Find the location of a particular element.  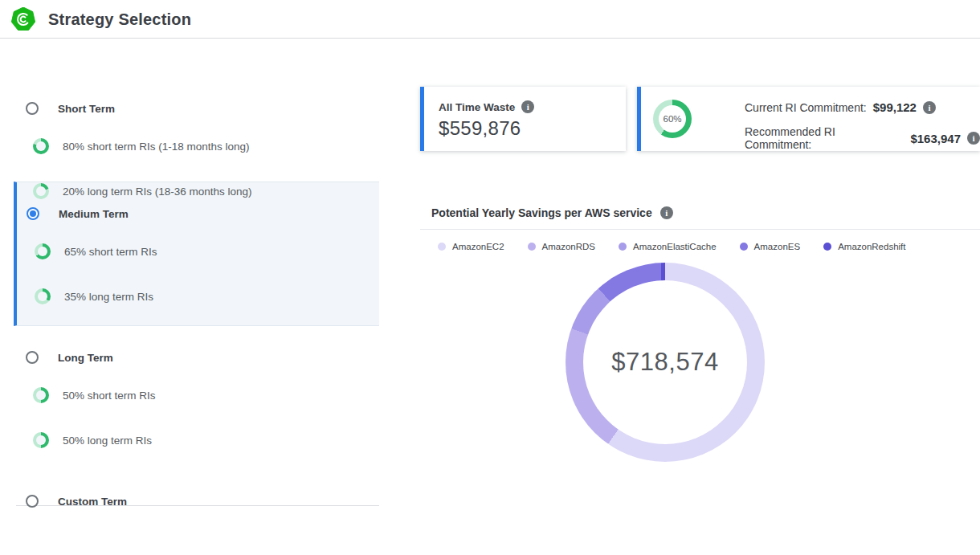

legend-label: AmazonEC2 is located at coordinates (479, 247).